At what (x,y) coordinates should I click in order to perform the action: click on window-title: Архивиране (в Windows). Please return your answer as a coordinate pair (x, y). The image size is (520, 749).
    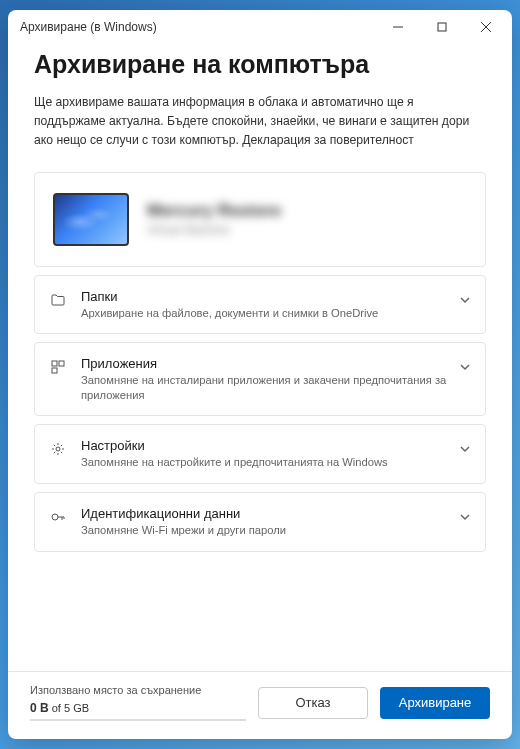
    Looking at the image, I should click on (198, 27).